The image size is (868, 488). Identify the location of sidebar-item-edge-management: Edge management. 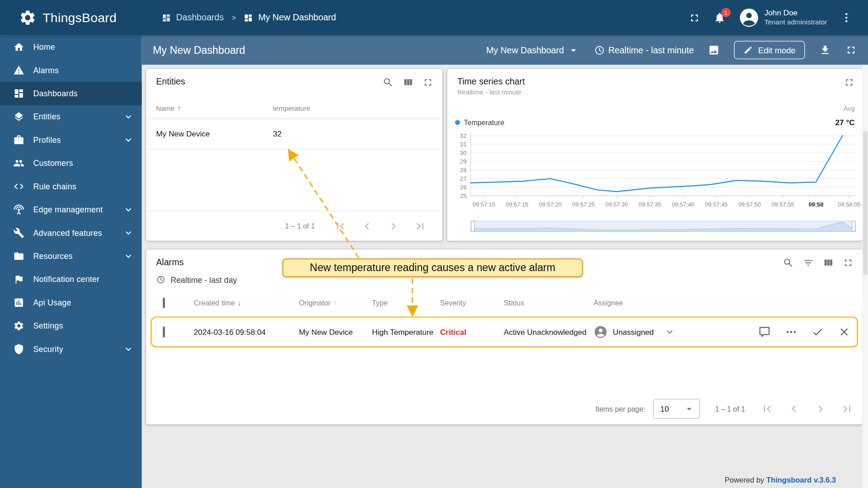
(71, 210).